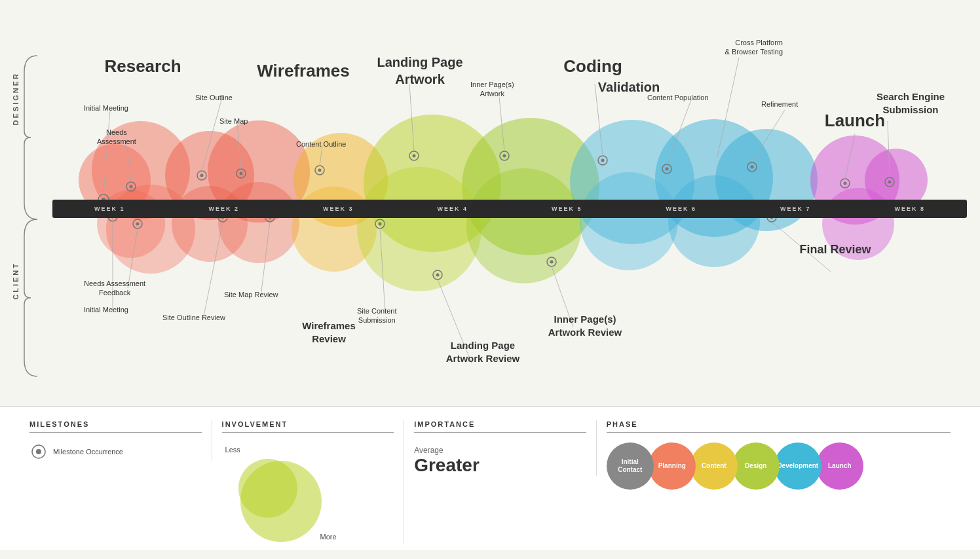  What do you see at coordinates (552, 262) in the screenshot?
I see `ms-c7-dot` at bounding box center [552, 262].